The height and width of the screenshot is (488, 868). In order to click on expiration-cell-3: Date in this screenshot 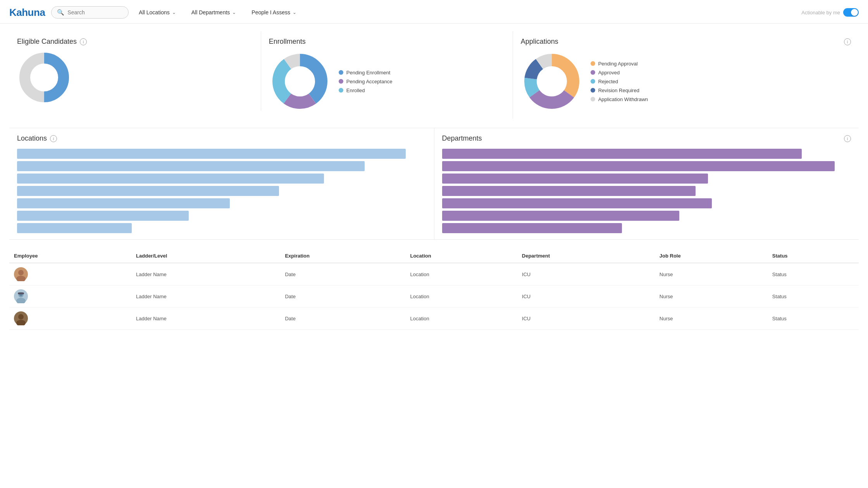, I will do `click(343, 318)`.